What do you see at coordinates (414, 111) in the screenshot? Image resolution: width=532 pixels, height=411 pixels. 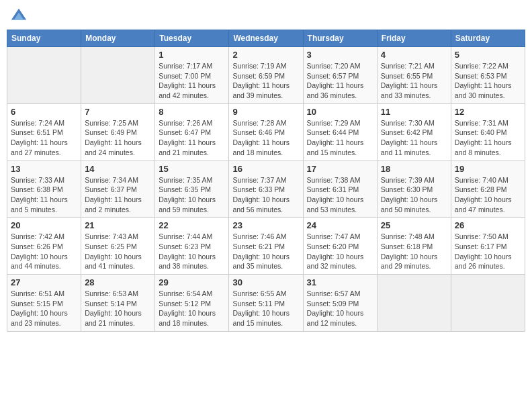 I see `day-number: 11` at bounding box center [414, 111].